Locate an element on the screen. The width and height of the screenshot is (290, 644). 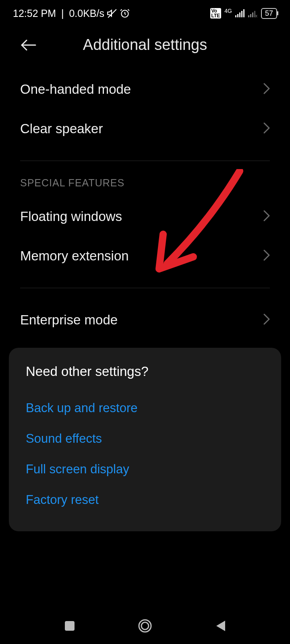
item-label: Memory extension is located at coordinates (75, 256).